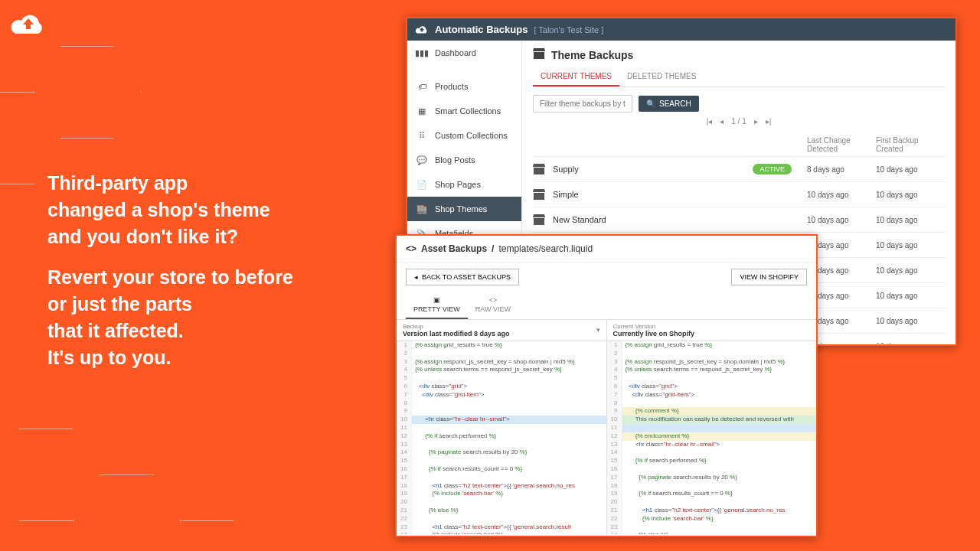 Image resolution: width=980 pixels, height=551 pixels. Describe the element at coordinates (576, 77) in the screenshot. I see `tab-current-themes: CURRENT THEMES` at that location.